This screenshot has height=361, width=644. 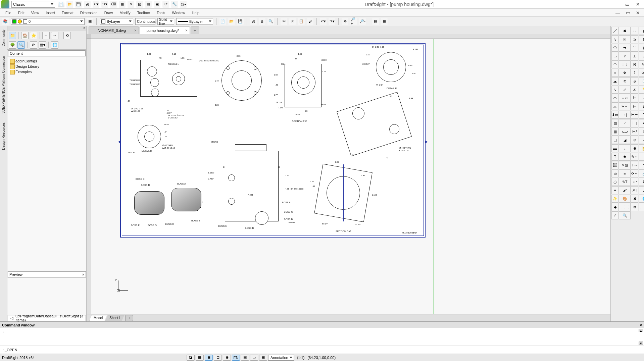 I want to click on ellipse-arc-tool: ⌓, so click(x=615, y=106).